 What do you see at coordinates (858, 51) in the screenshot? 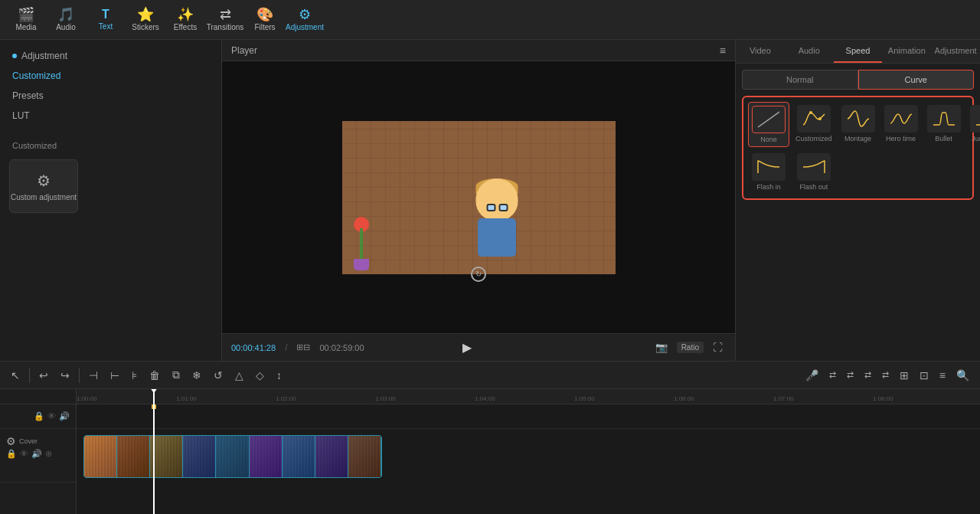
I see `tab-speed: Speed` at bounding box center [858, 51].